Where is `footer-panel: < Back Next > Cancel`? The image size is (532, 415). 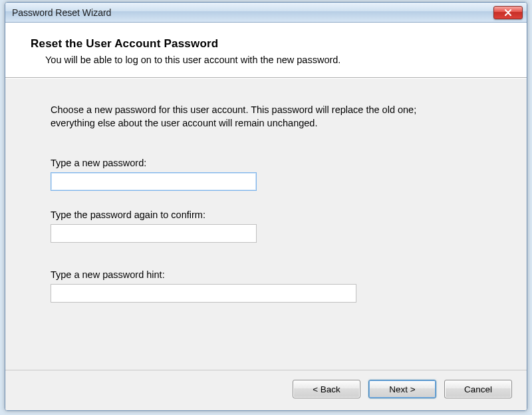 footer-panel: < Back Next > Cancel is located at coordinates (266, 390).